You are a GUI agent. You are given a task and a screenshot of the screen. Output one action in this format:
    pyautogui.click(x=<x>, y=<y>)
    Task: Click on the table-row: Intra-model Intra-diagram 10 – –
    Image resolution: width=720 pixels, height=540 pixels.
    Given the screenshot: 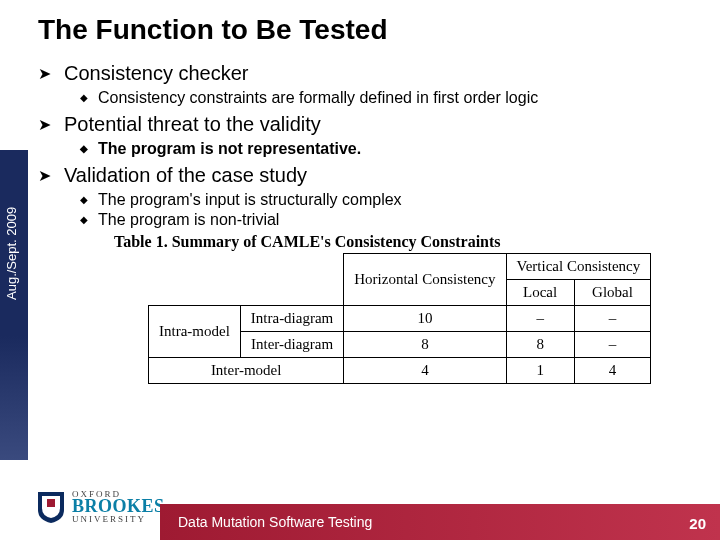 What is the action you would take?
    pyautogui.click(x=400, y=319)
    